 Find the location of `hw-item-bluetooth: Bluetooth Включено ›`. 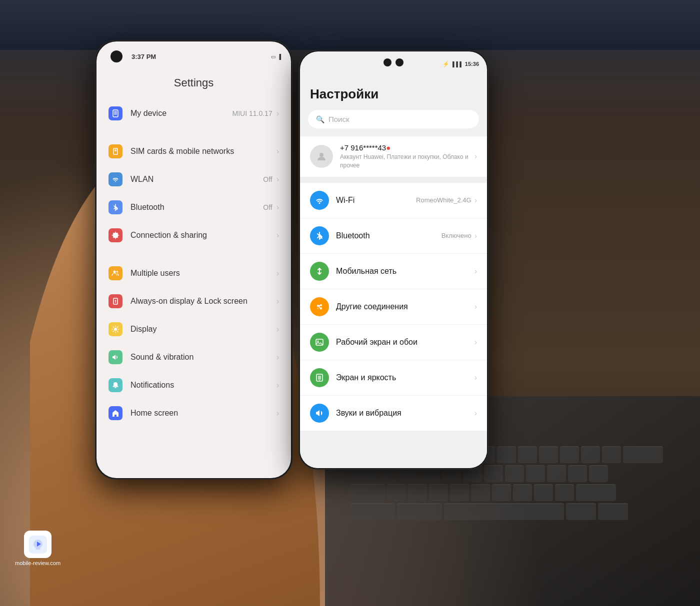

hw-item-bluetooth: Bluetooth Включено › is located at coordinates (394, 236).